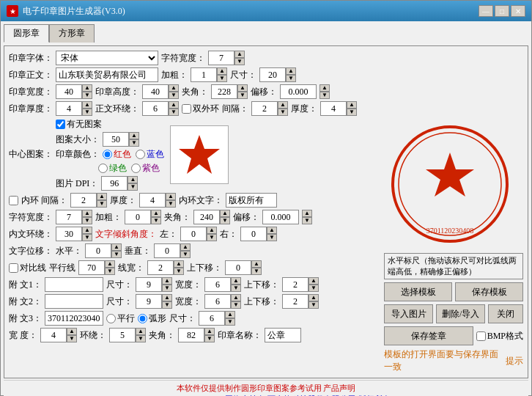 Image resolution: width=532 pixels, height=396 pixels. Describe the element at coordinates (84, 200) in the screenshot. I see `inner-ring-input` at that location.